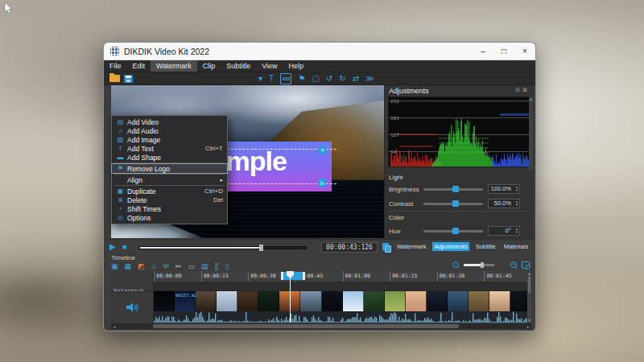 The image size is (644, 362). What do you see at coordinates (528, 327) in the screenshot?
I see `scroll-right-icon: ▸` at bounding box center [528, 327].